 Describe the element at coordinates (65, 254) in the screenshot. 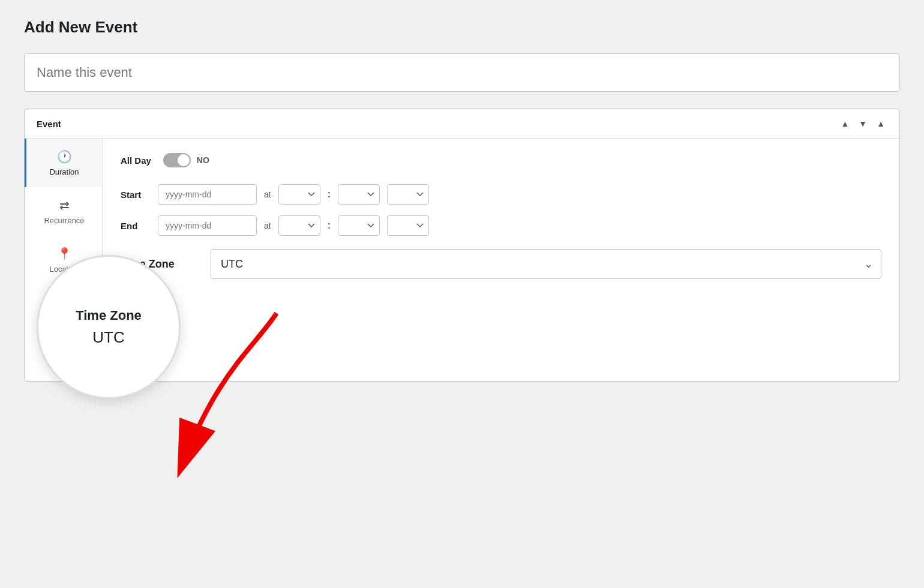

I see `location-icon: 📍` at that location.